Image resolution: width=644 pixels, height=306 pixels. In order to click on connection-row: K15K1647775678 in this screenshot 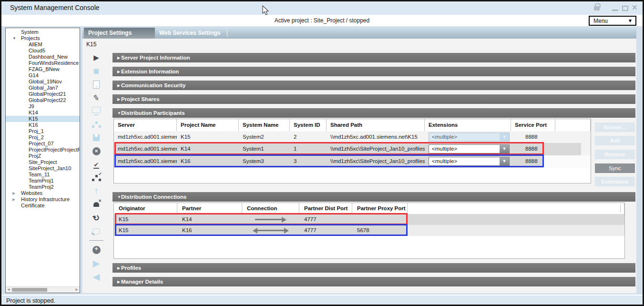, I will do `click(369, 231)`.